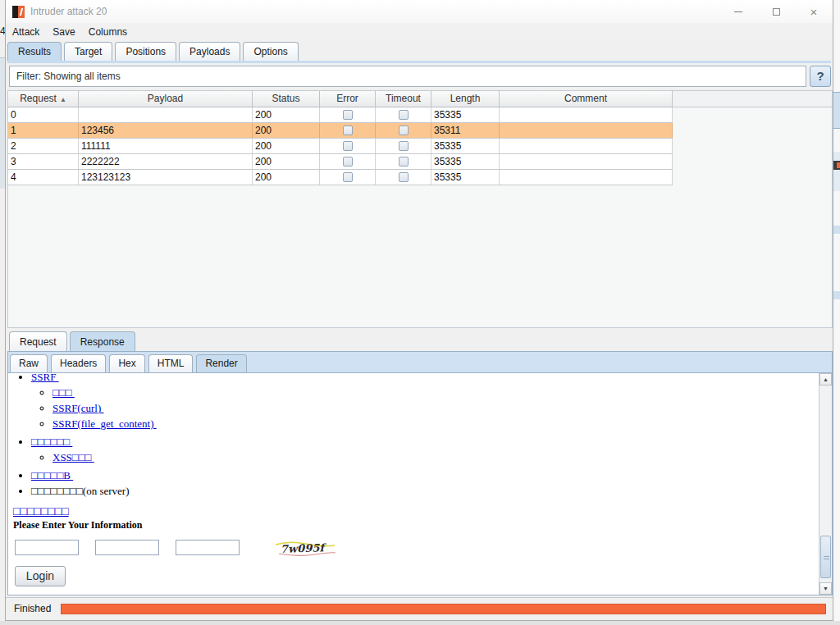  I want to click on rendered-link: XSS□□□, so click(74, 458).